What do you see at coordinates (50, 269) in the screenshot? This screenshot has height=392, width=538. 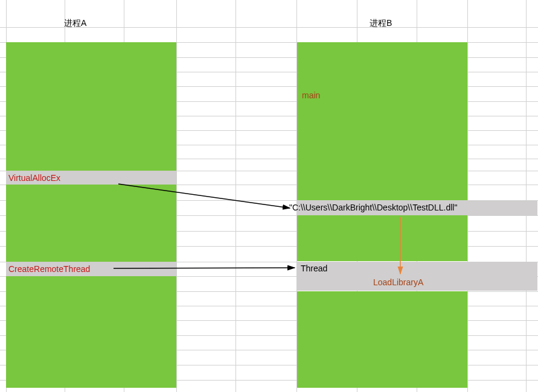 I see `create-remote-thread-label: CreateRemoteThread` at bounding box center [50, 269].